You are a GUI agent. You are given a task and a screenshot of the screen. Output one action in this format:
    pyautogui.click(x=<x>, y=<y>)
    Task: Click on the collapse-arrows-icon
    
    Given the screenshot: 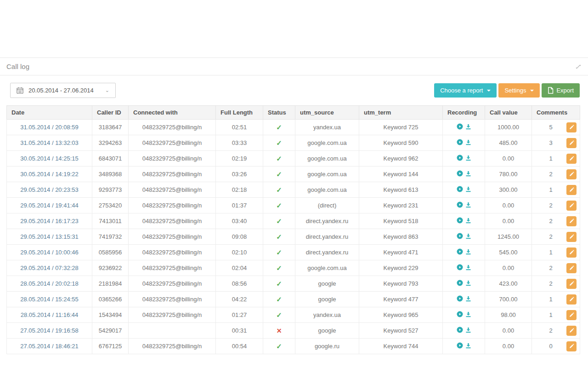 What is the action you would take?
    pyautogui.click(x=578, y=67)
    